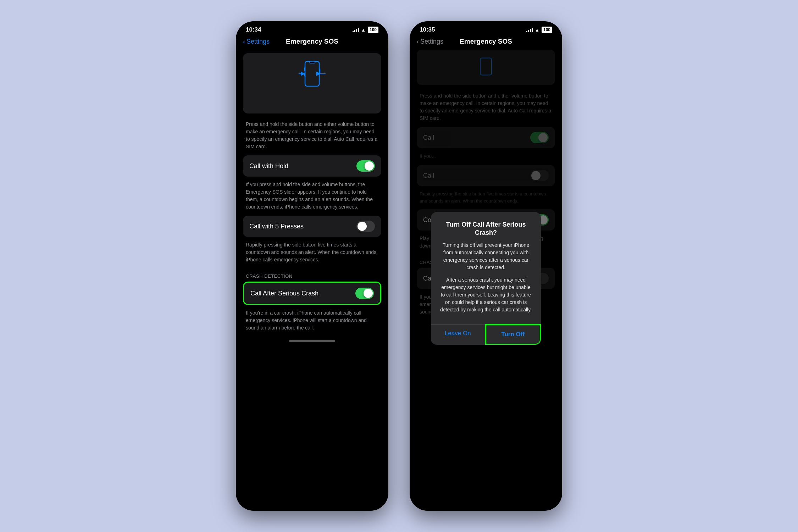 The width and height of the screenshot is (798, 532). What do you see at coordinates (366, 166) in the screenshot?
I see `call-with-hold-toggle` at bounding box center [366, 166].